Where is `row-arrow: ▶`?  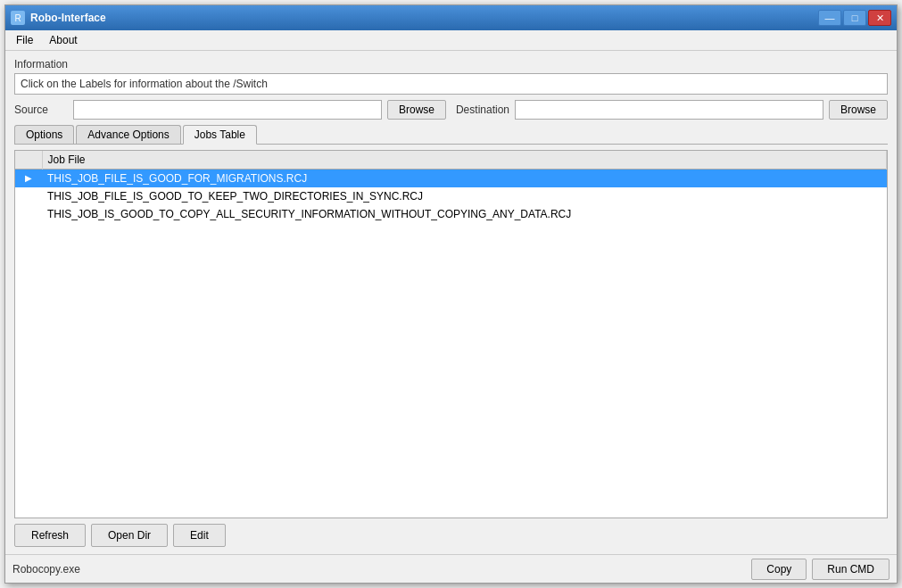
row-arrow: ▶ is located at coordinates (29, 178).